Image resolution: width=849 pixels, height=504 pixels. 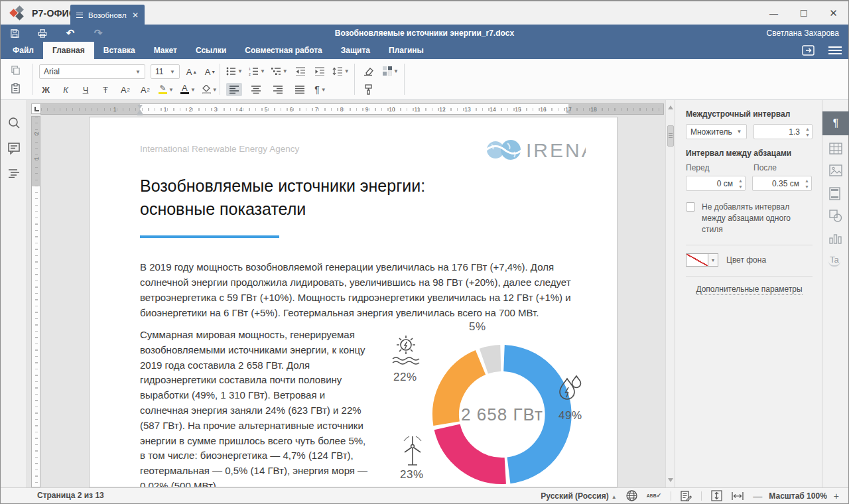 What do you see at coordinates (686, 496) in the screenshot?
I see `track-changes-icon` at bounding box center [686, 496].